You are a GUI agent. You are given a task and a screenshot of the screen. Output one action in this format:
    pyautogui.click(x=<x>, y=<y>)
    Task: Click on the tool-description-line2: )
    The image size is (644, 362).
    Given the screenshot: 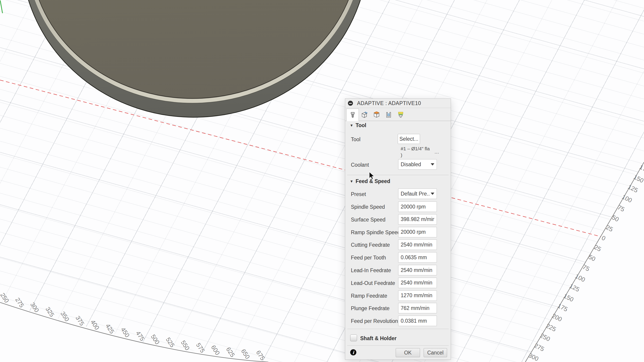 What is the action you would take?
    pyautogui.click(x=402, y=155)
    